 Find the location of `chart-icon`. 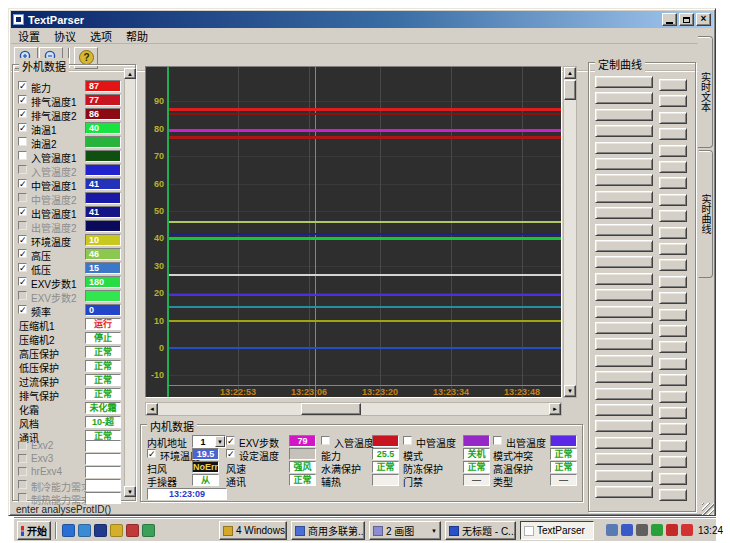

chart-icon is located at coordinates (657, 530).